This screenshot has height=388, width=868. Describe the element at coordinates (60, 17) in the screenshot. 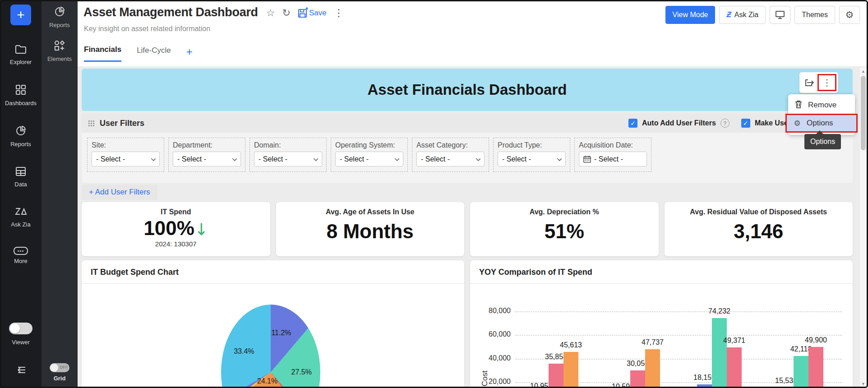

I see `panel-item-reports: Reports` at that location.